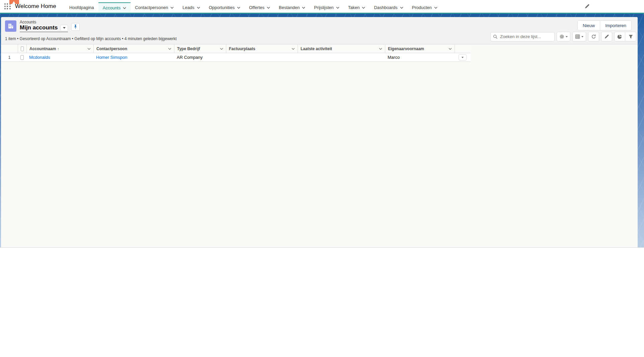 This screenshot has height=357, width=644. I want to click on entity-label: Accounts, so click(44, 22).